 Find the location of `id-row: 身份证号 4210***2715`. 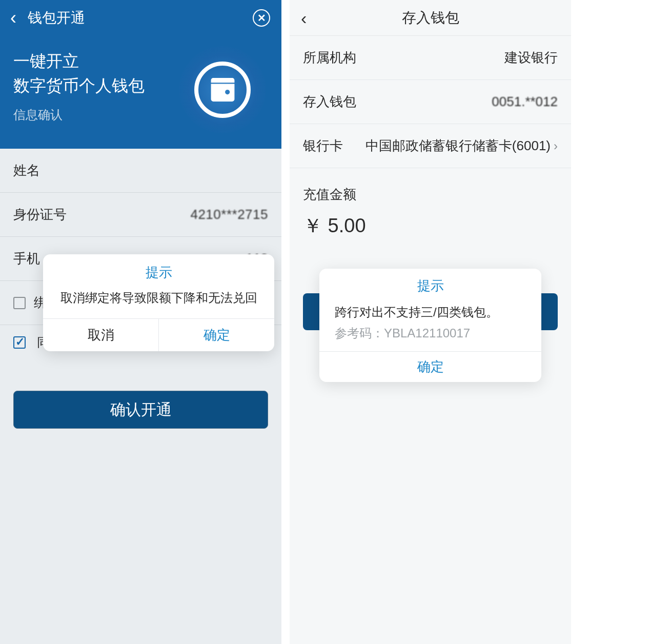

id-row: 身份证号 4210***2715 is located at coordinates (140, 215).